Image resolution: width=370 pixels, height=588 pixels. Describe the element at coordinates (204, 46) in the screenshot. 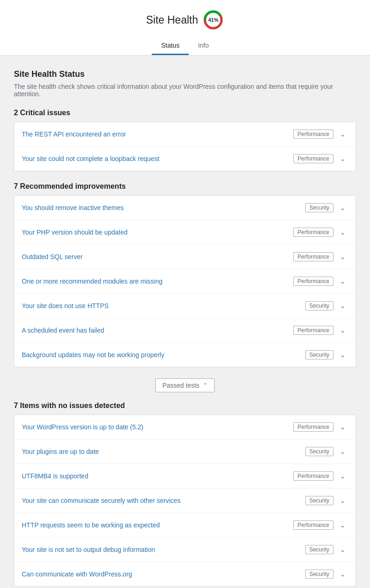

I see `tab-info: Info` at that location.